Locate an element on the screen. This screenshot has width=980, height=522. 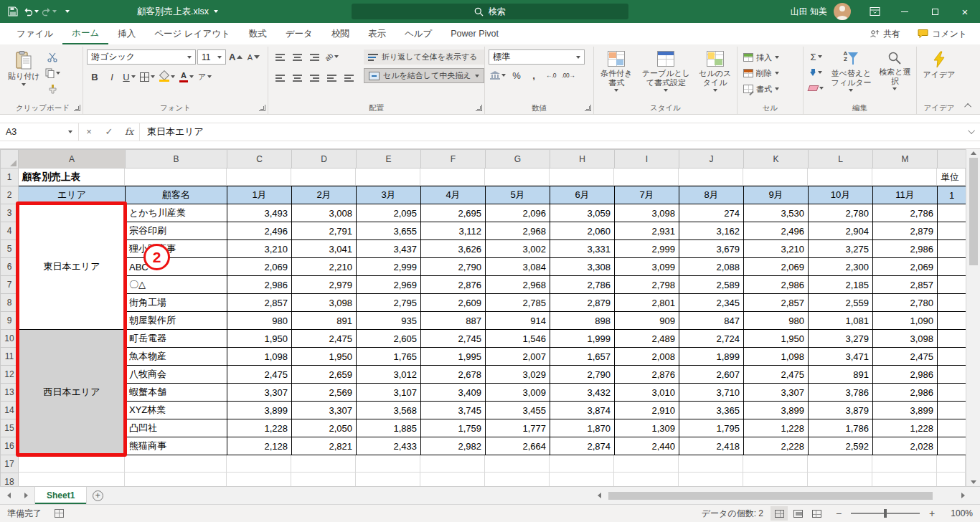
cell-G18 is located at coordinates (518, 480).